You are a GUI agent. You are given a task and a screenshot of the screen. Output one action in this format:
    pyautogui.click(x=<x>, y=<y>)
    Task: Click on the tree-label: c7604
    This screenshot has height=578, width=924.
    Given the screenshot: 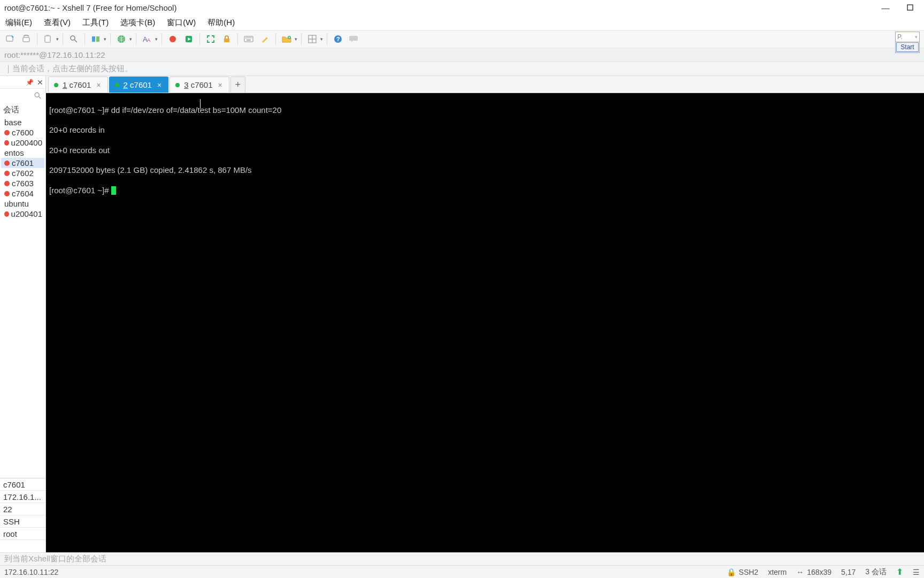 What is the action you would take?
    pyautogui.click(x=22, y=194)
    